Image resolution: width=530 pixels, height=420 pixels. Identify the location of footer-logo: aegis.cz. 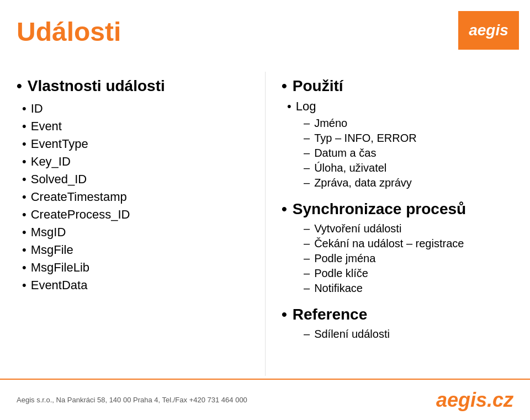
(475, 400).